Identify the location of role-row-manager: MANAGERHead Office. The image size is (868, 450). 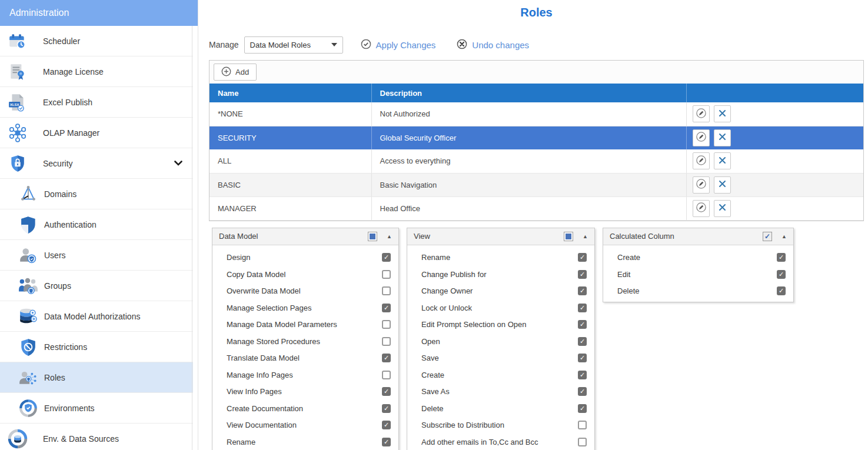
(537, 208).